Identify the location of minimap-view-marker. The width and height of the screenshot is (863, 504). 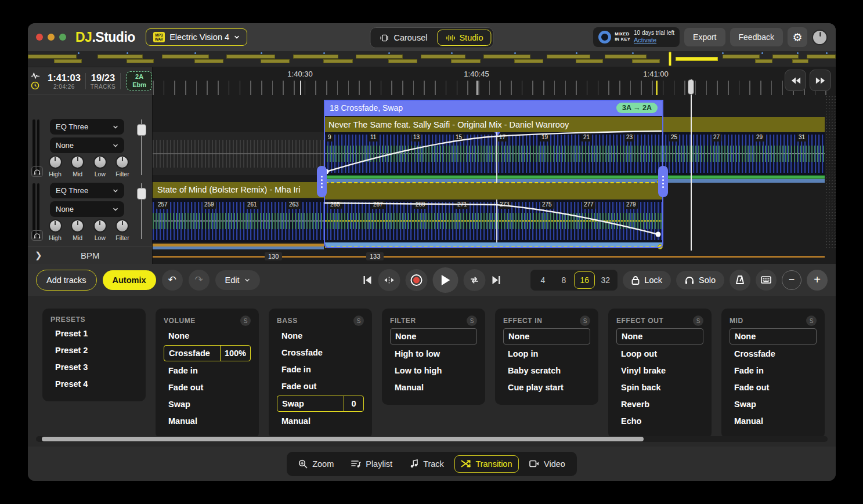
(670, 59).